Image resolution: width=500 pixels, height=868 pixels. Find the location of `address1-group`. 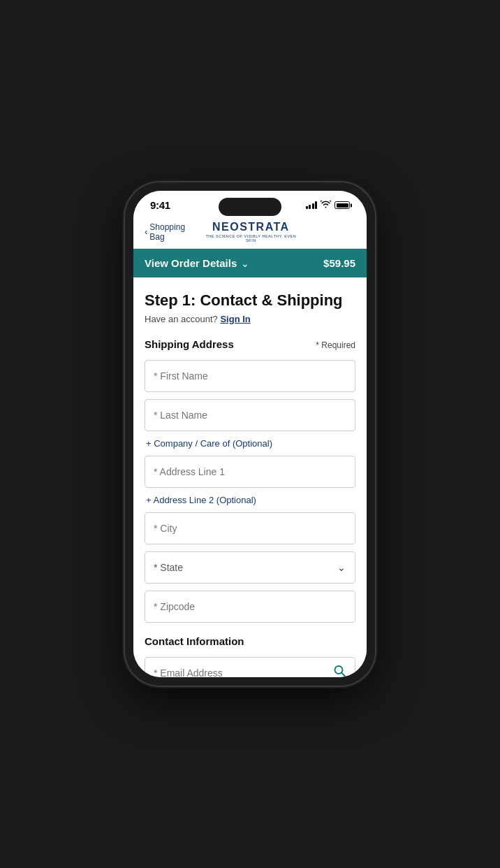

address1-group is located at coordinates (250, 472).